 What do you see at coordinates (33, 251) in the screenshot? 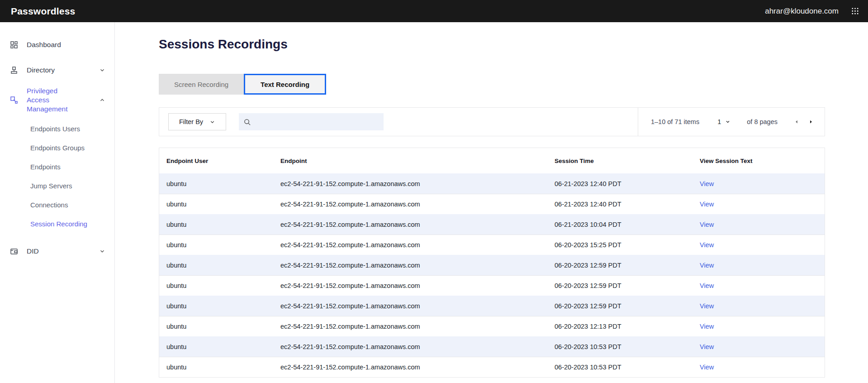
I see `sidebar-item-label: DID` at bounding box center [33, 251].